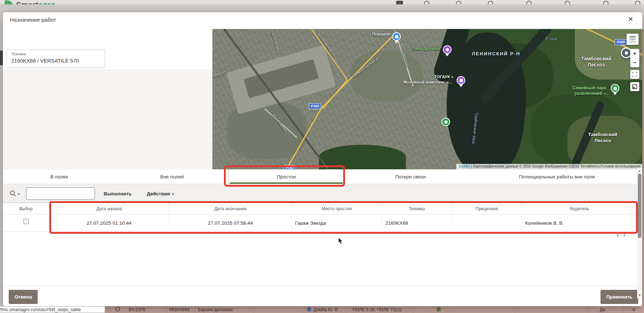  What do you see at coordinates (551, 39) in the screenshot?
I see `map-label-r-tsna: Р. Цна` at bounding box center [551, 39].